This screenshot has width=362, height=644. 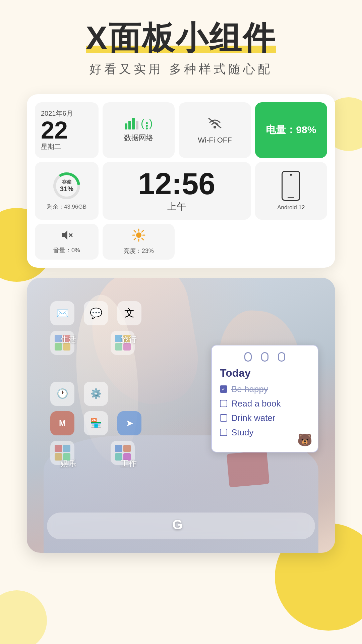 I want to click on wifi-label: Wi-Fi OFF, so click(x=215, y=140).